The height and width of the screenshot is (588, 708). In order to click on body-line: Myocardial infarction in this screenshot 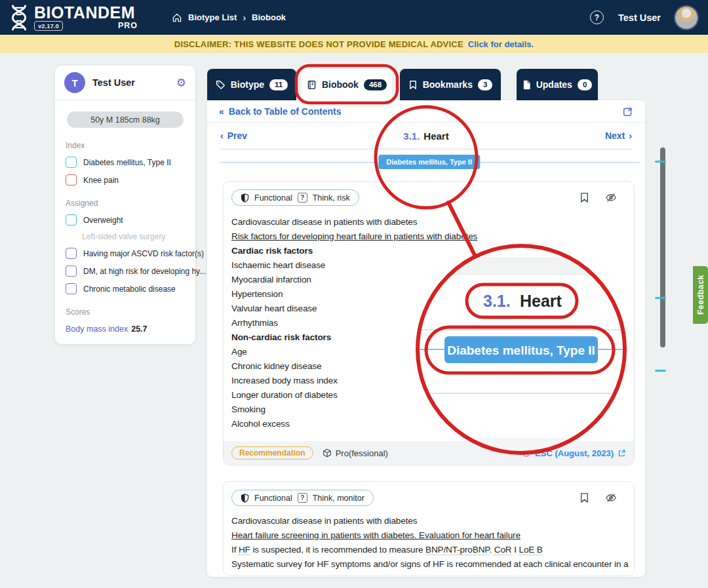, I will do `click(430, 280)`.